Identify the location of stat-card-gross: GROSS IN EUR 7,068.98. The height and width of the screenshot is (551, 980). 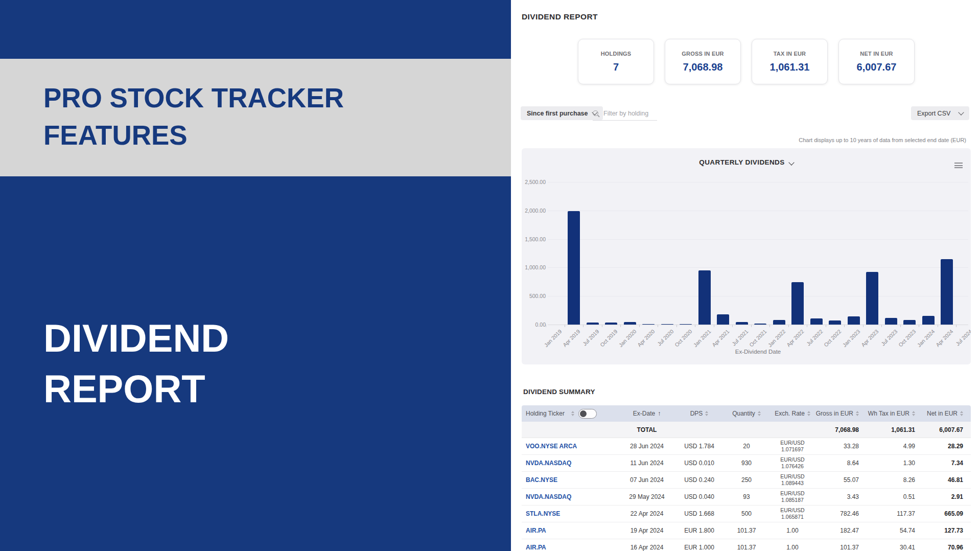
(703, 61).